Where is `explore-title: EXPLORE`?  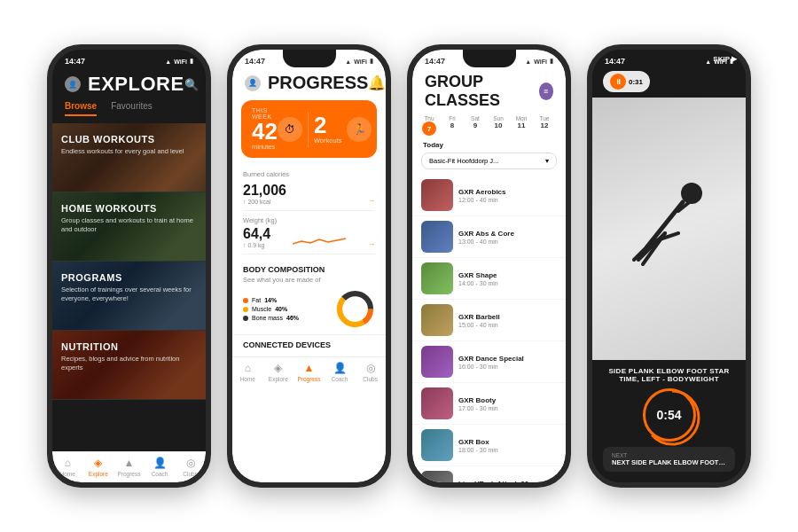 explore-title: EXPLORE is located at coordinates (137, 84).